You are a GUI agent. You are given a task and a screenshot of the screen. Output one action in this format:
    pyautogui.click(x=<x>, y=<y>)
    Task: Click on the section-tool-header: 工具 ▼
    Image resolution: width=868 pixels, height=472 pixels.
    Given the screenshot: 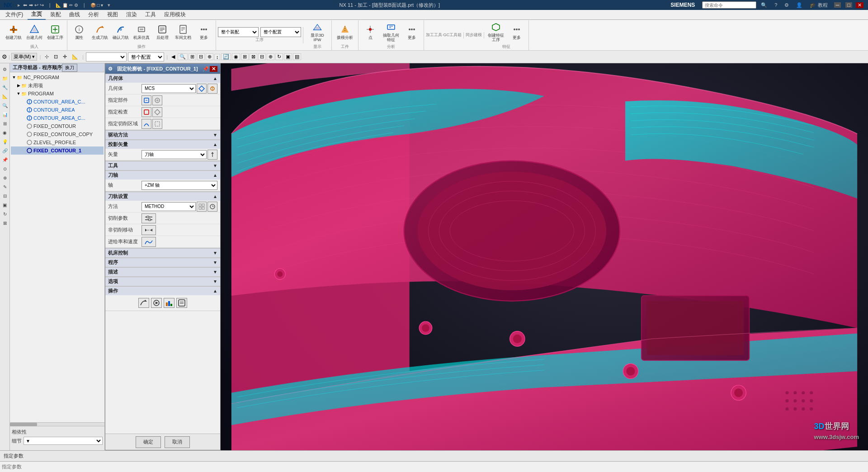 What is the action you would take?
    pyautogui.click(x=163, y=165)
    